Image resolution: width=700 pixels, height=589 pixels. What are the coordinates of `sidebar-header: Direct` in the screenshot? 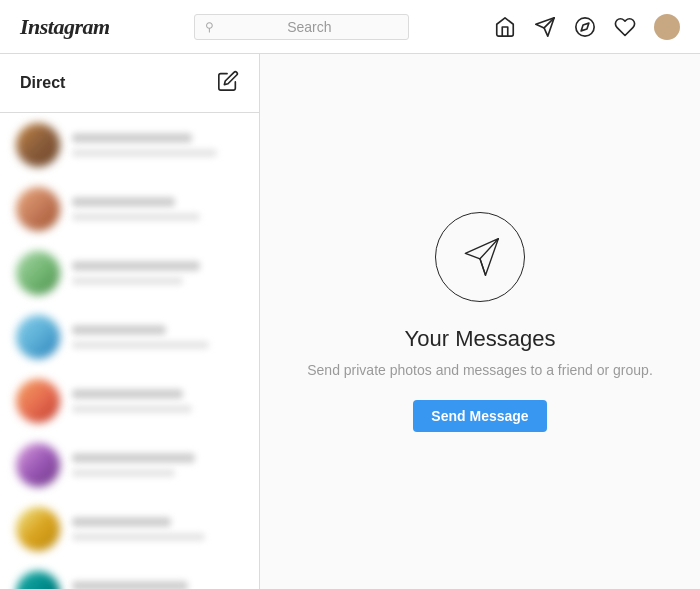 It's located at (130, 84).